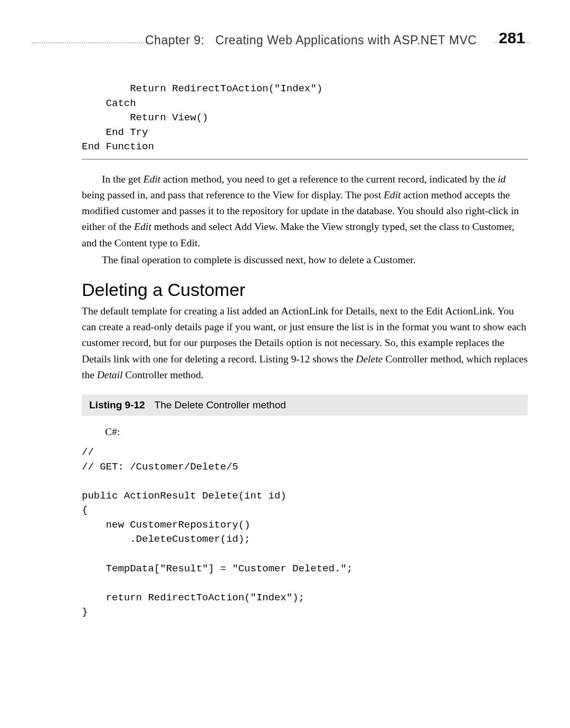 The width and height of the screenshot is (570, 728). I want to click on page-header: Chapter 9: Creating Web Applications wit…, so click(305, 42).